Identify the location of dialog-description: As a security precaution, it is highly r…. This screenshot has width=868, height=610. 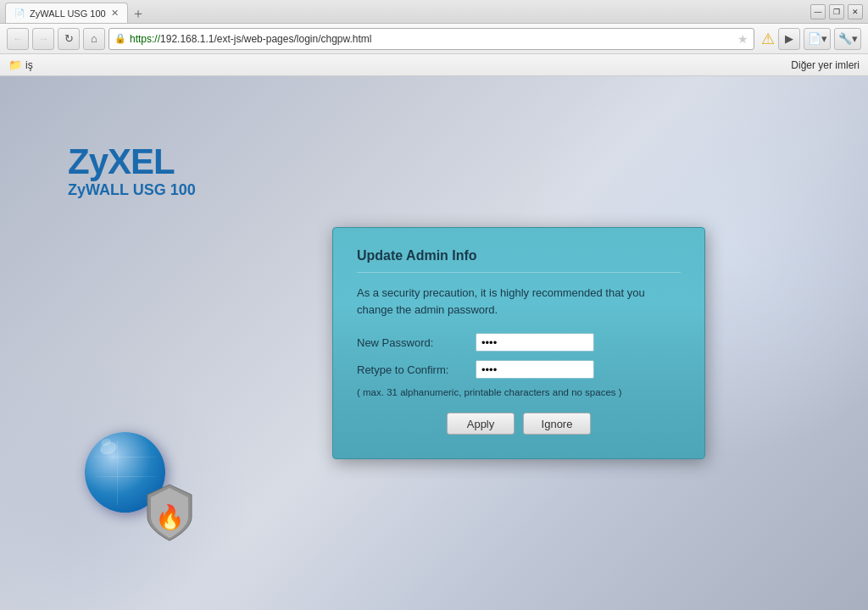
(519, 302).